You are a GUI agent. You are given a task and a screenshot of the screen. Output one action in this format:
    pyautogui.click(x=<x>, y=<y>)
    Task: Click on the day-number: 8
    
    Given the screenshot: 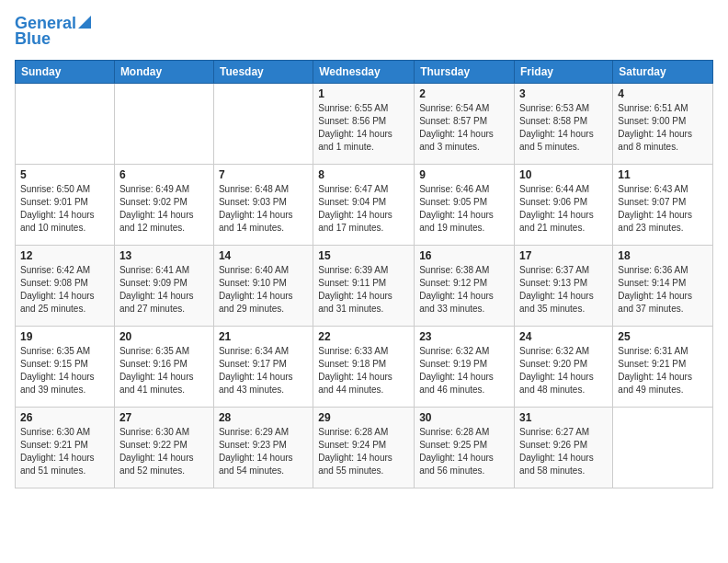 What is the action you would take?
    pyautogui.click(x=364, y=175)
    